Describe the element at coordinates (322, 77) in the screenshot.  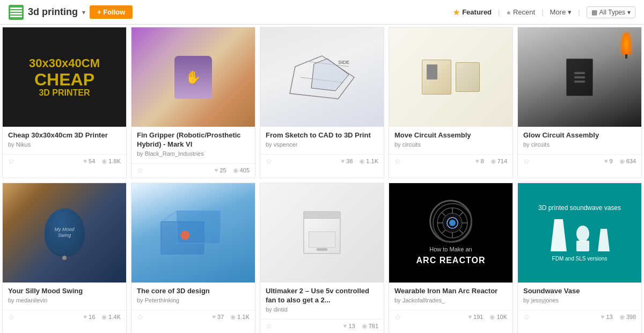
I see `card-image-sketch: SIDE` at that location.